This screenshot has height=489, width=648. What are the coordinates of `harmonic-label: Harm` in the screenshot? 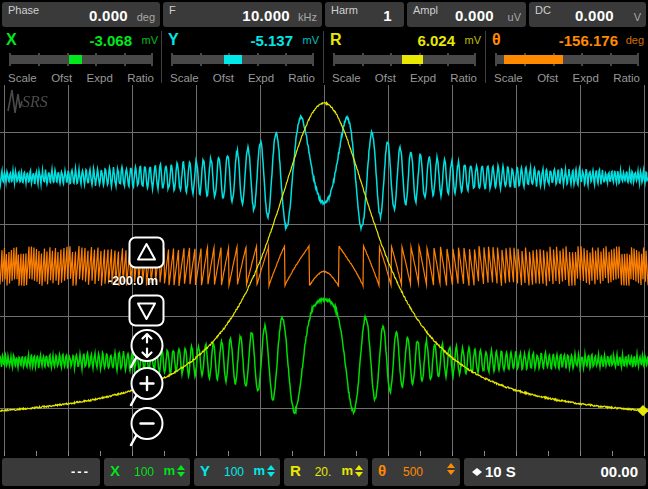 It's located at (344, 10).